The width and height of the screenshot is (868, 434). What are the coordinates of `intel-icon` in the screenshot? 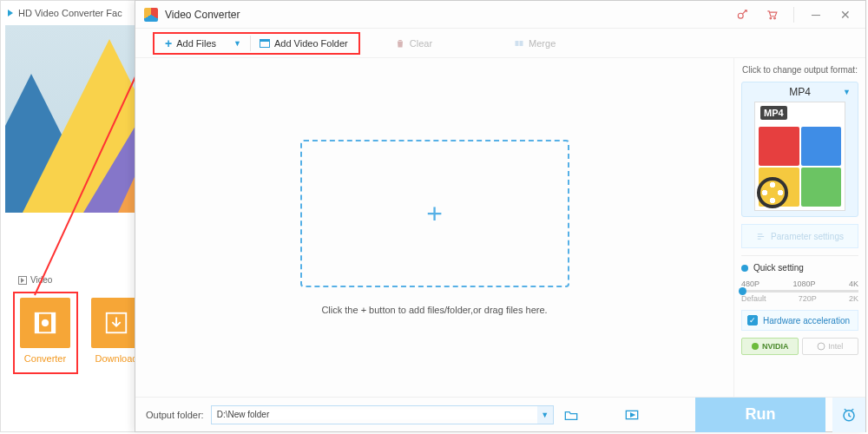 It's located at (821, 346).